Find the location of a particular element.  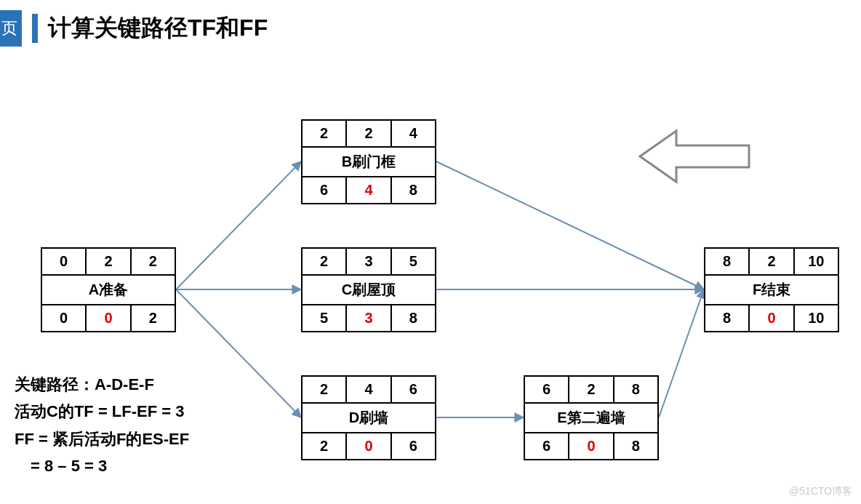

node-D: 246D刷墙206 is located at coordinates (369, 417).